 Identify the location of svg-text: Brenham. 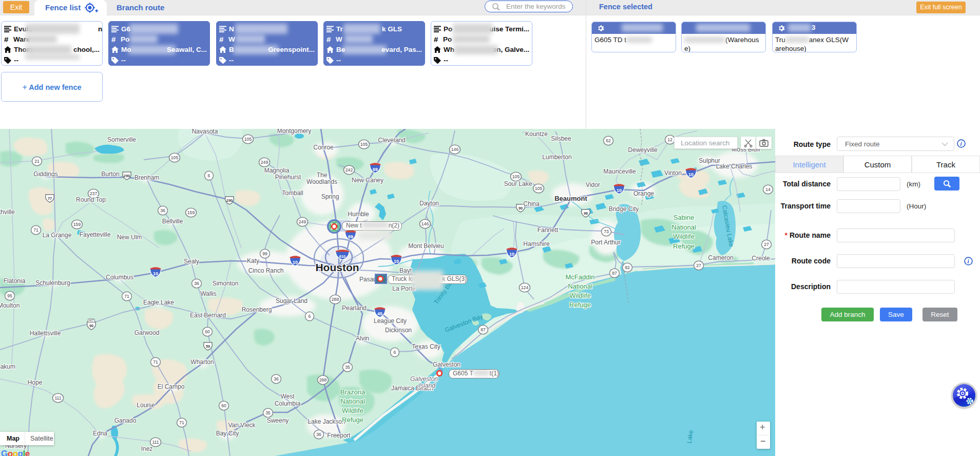
(147, 178).